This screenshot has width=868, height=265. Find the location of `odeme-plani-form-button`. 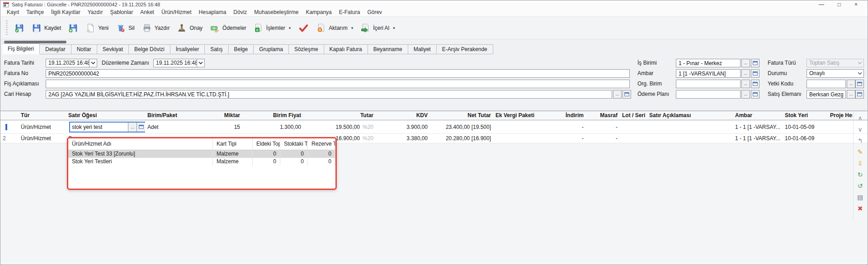

odeme-plani-form-button is located at coordinates (755, 94).